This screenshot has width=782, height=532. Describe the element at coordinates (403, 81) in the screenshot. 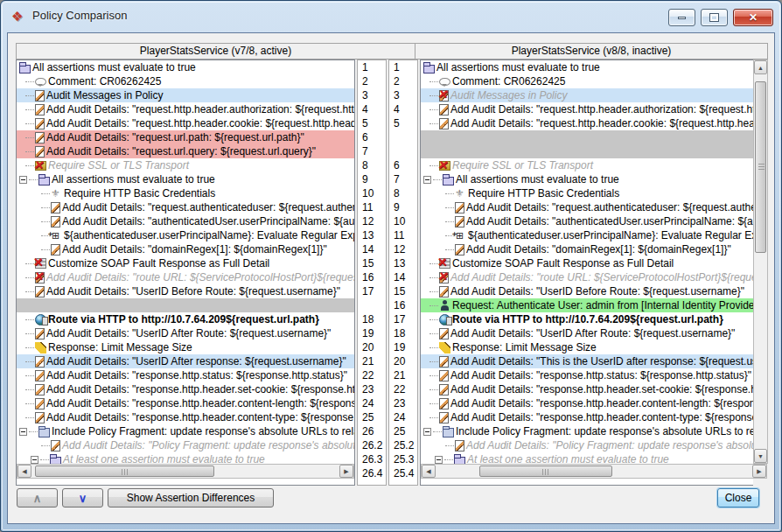

I see `line-number: 2` at that location.